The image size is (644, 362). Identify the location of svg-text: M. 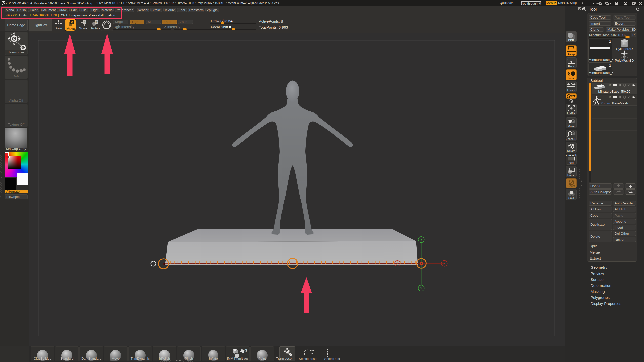
(72, 23).